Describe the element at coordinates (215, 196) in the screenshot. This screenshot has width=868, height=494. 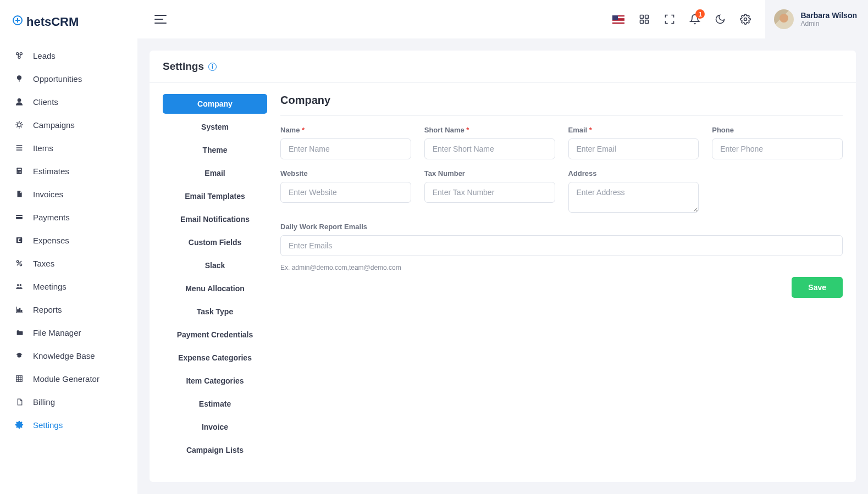
I see `tab-email-templates: Email Templates` at that location.